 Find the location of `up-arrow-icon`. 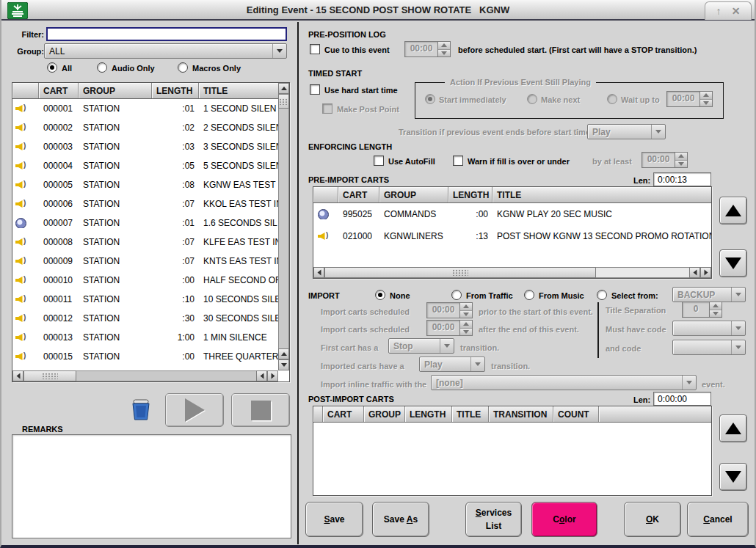

up-arrow-icon is located at coordinates (733, 428).